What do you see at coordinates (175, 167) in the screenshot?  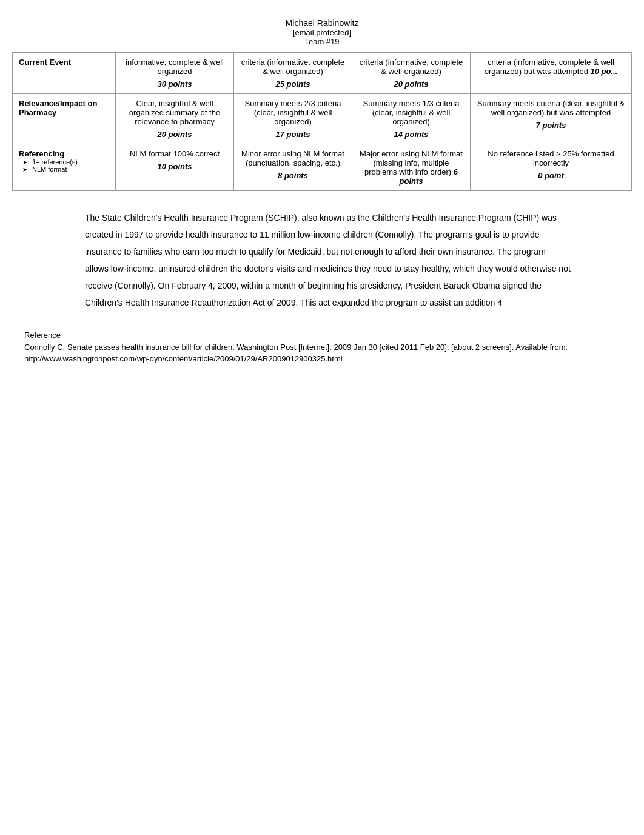 I see `col1-referencing: NLM format 100% correct 10 points` at bounding box center [175, 167].